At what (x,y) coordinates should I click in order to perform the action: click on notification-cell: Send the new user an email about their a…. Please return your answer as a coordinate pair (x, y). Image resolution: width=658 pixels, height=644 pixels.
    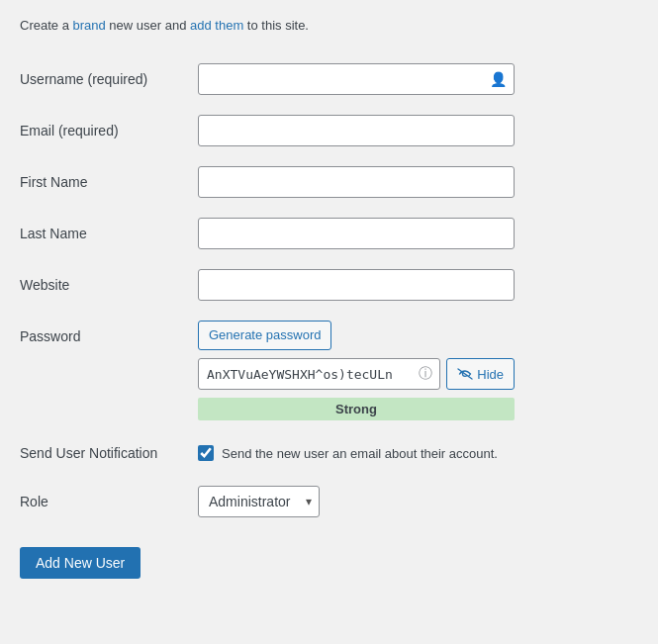
    Looking at the image, I should click on (418, 453).